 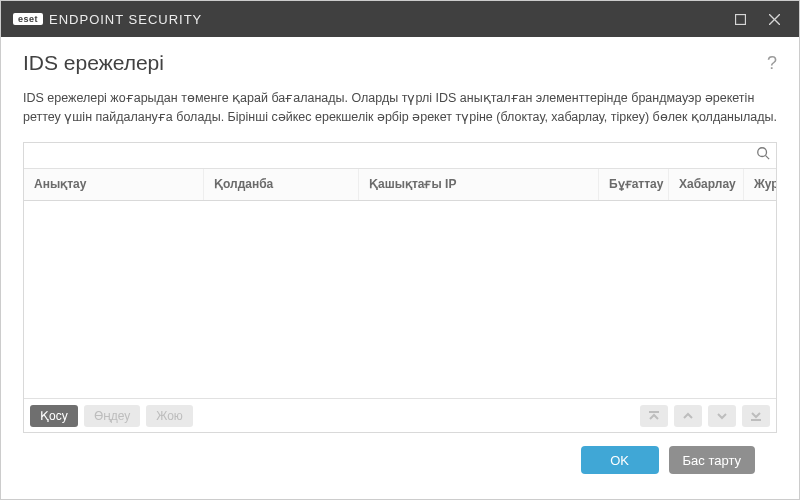 I want to click on search-input, so click(x=393, y=155).